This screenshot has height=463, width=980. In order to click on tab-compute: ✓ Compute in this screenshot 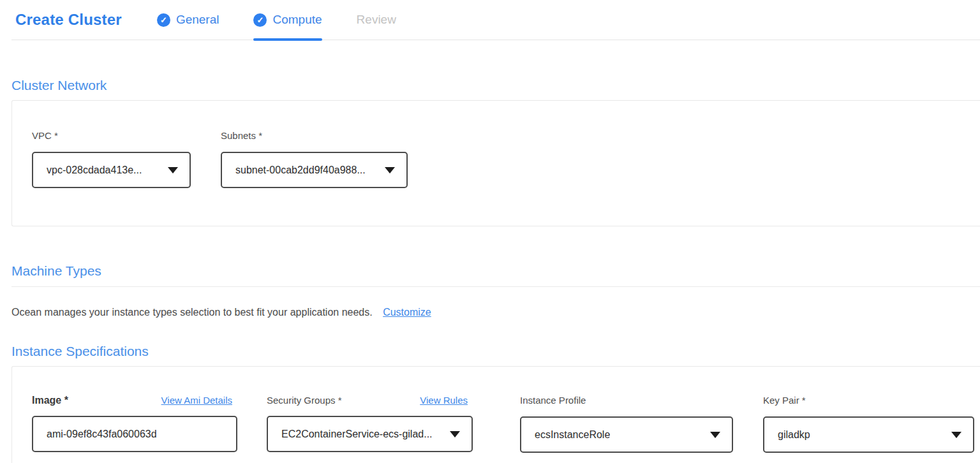, I will do `click(287, 20)`.